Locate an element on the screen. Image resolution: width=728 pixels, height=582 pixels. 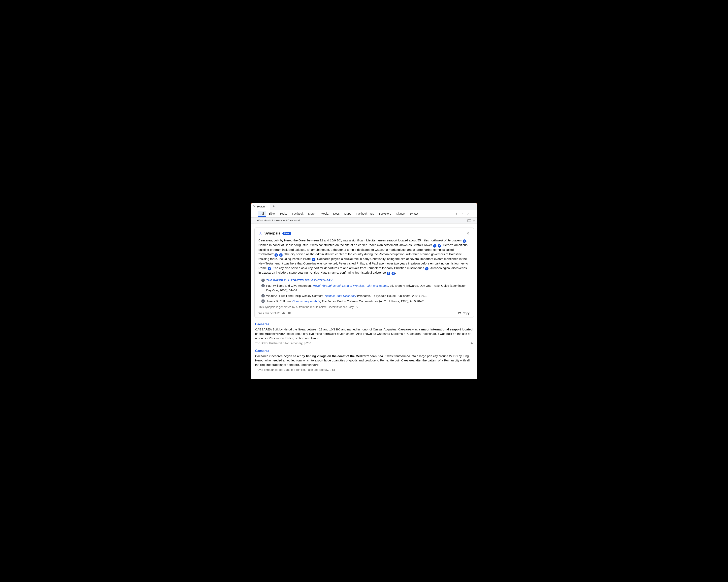
result-snippet: Caesarea Caesarea began as a tiny fishin… is located at coordinates (364, 361).